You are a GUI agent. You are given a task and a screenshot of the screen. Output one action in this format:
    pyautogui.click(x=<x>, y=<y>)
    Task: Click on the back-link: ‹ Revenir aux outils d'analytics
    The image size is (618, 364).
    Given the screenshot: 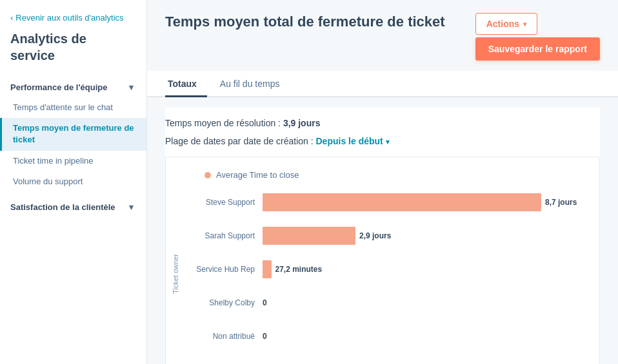 What is the action you would take?
    pyautogui.click(x=74, y=21)
    